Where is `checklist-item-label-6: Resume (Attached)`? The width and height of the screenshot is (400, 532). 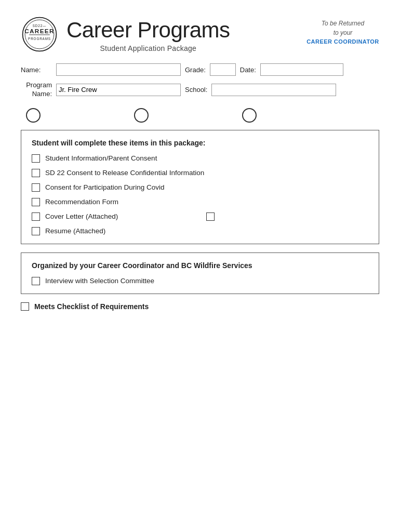 checklist-item-label-6: Resume (Attached) is located at coordinates (75, 231).